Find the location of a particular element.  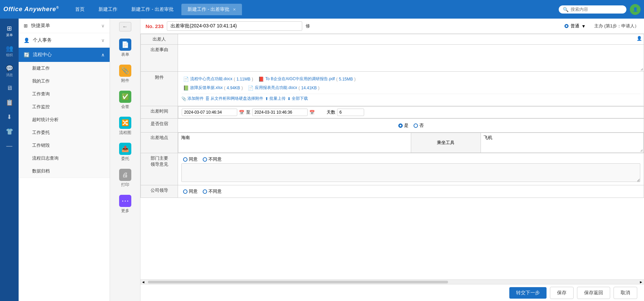

sidebar-item-timeout-stats: 超时统计分析 is located at coordinates (64, 120).